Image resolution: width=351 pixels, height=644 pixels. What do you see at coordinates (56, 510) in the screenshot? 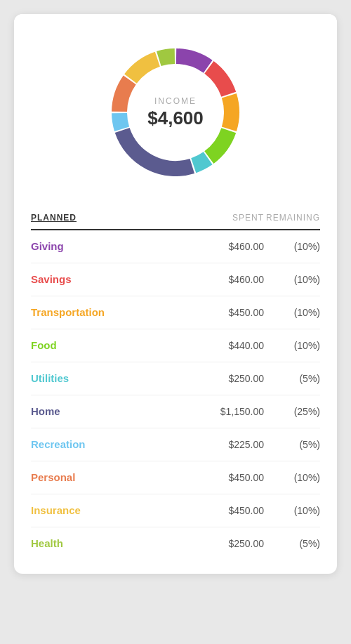
I see `category-name: Insurance` at bounding box center [56, 510].